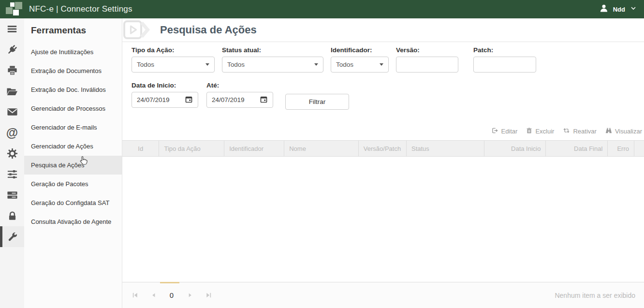 The height and width of the screenshot is (308, 644). Describe the element at coordinates (12, 163) in the screenshot. I see `icon-rail: @` at that location.